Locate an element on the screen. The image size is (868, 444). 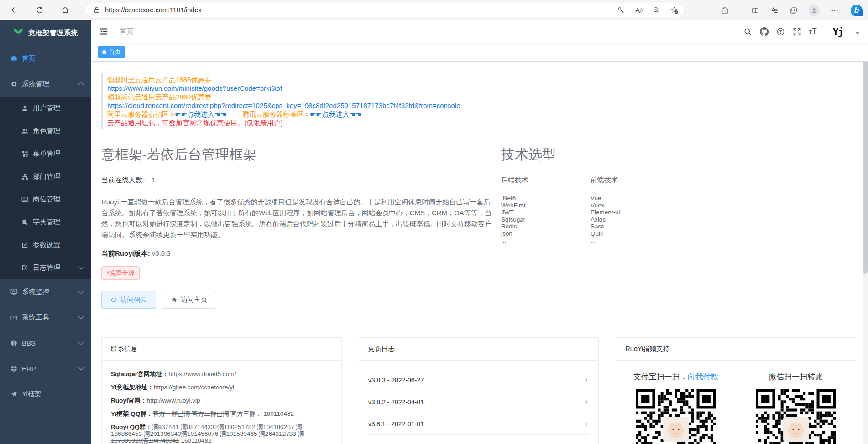
key-icon is located at coordinates (621, 10).